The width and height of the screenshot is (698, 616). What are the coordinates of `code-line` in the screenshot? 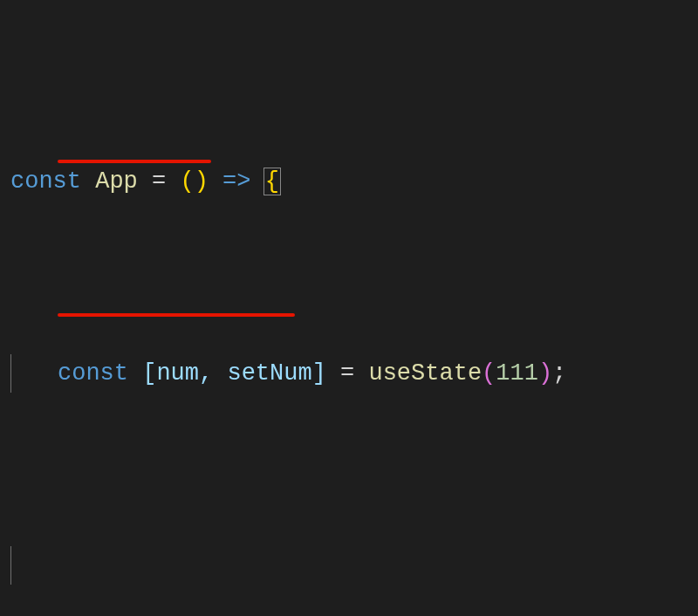 It's located at (346, 565).